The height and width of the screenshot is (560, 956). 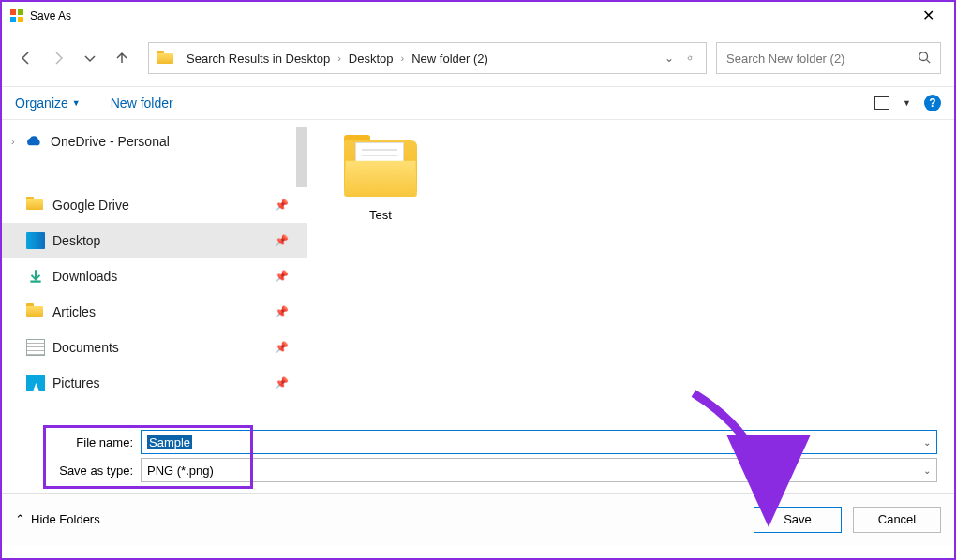 I want to click on back-icon, so click(x=26, y=58).